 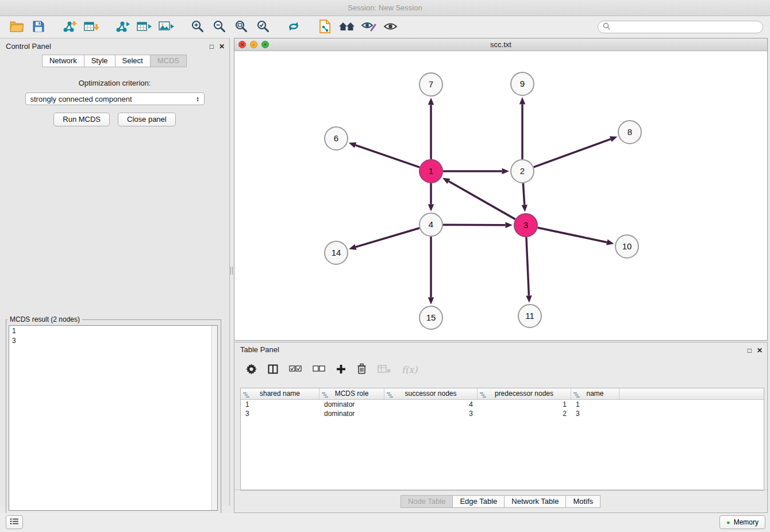 I want to click on tab-style: Style, so click(x=100, y=61).